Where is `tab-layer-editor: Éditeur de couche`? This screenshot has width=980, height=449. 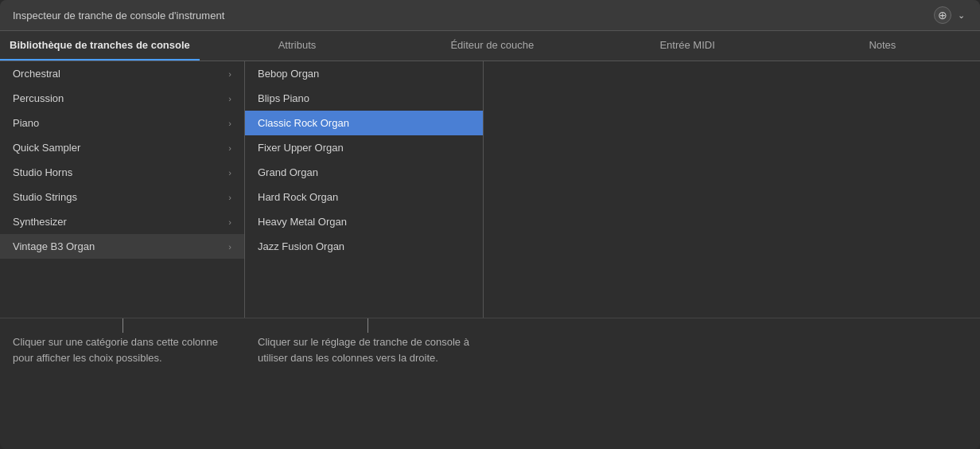
tab-layer-editor: Éditeur de couche is located at coordinates (492, 46).